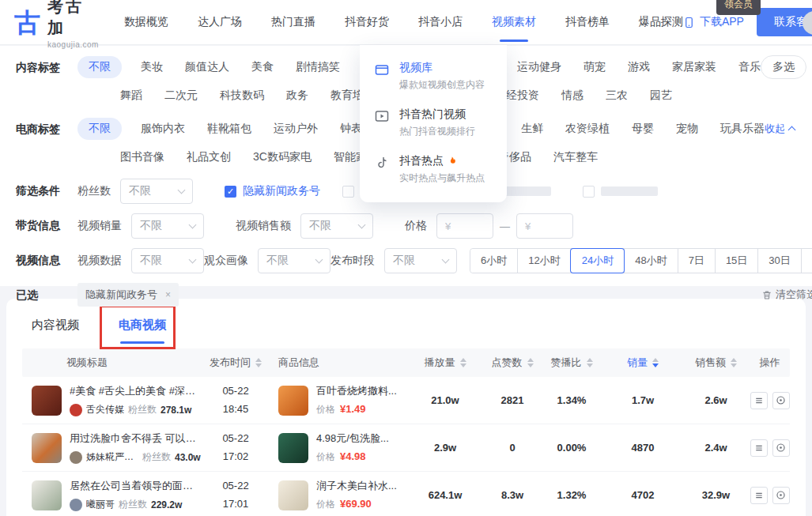 Image resolution: width=812 pixels, height=516 pixels. Describe the element at coordinates (780, 129) in the screenshot. I see `collapse-link: 收起` at that location.